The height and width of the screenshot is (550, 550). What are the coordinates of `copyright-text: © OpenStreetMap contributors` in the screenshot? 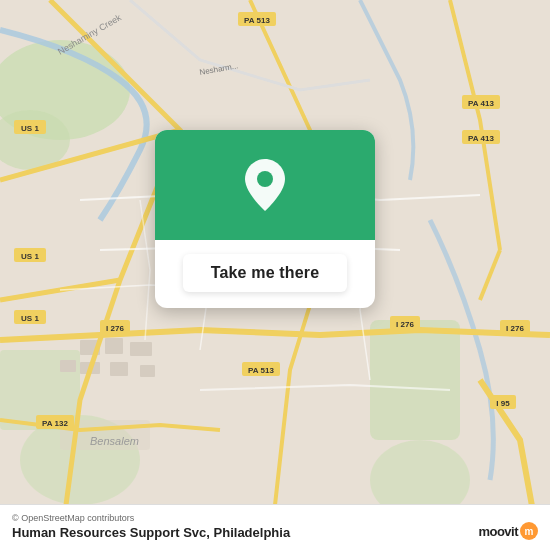 It's located at (275, 518).